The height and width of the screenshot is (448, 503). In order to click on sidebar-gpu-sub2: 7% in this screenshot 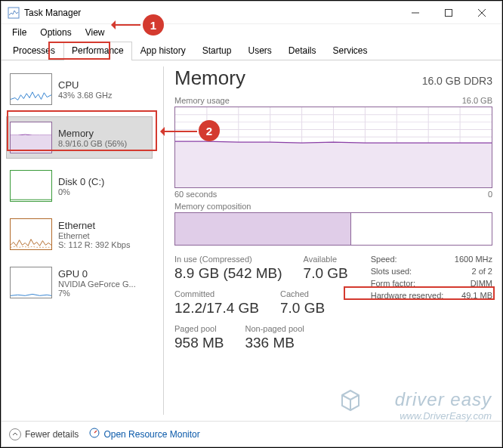, I will do `click(103, 293)`.